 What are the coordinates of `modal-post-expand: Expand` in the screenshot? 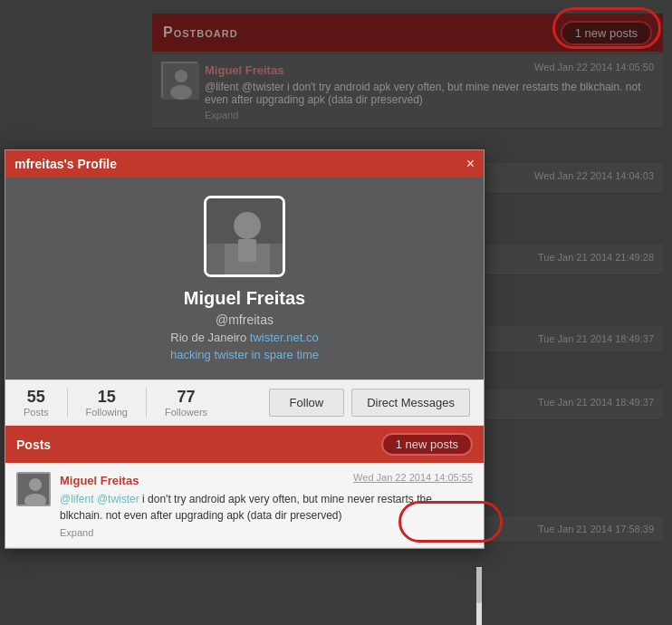 It's located at (266, 533).